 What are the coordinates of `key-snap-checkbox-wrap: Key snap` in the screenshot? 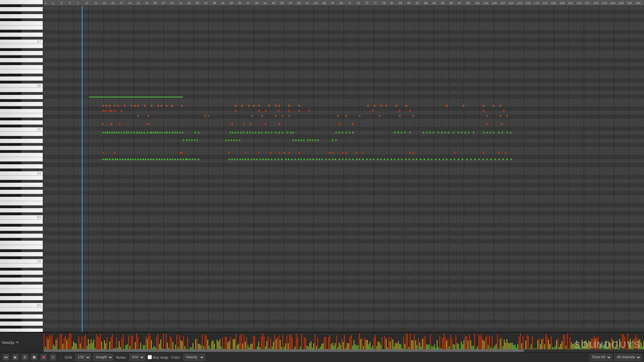 It's located at (158, 357).